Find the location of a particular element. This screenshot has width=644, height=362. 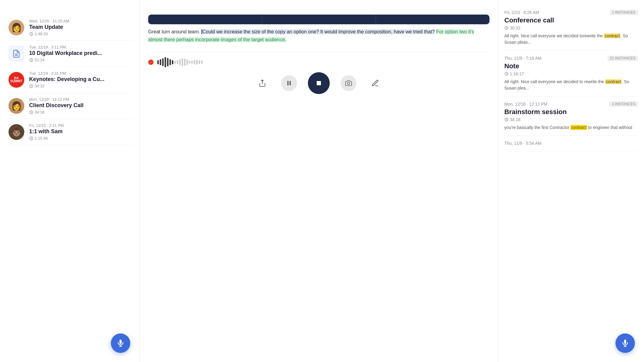

conv-duration-conv2: 51:24 is located at coordinates (80, 60).